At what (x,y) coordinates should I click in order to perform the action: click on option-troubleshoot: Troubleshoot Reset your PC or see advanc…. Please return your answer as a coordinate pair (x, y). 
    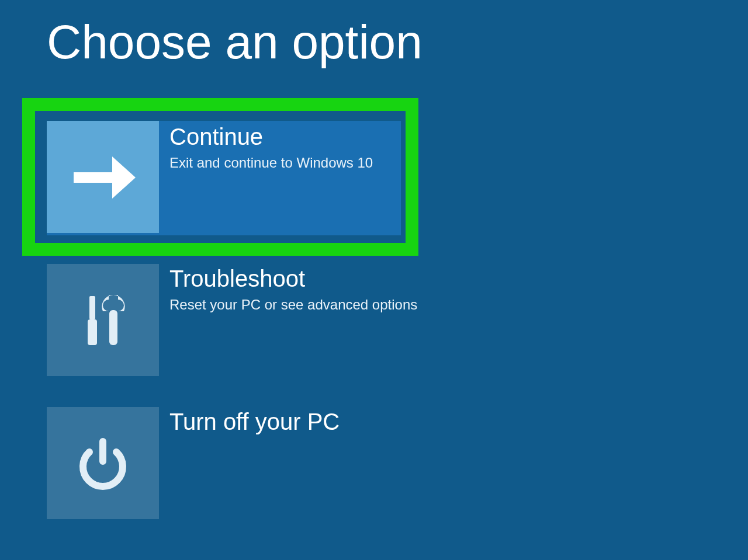
    Looking at the image, I should click on (232, 320).